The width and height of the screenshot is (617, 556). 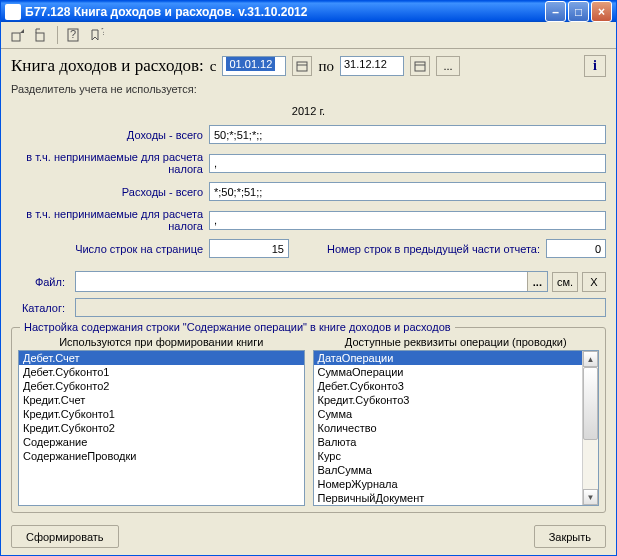 What do you see at coordinates (602, 12) in the screenshot?
I see `close-window-button: ×` at bounding box center [602, 12].